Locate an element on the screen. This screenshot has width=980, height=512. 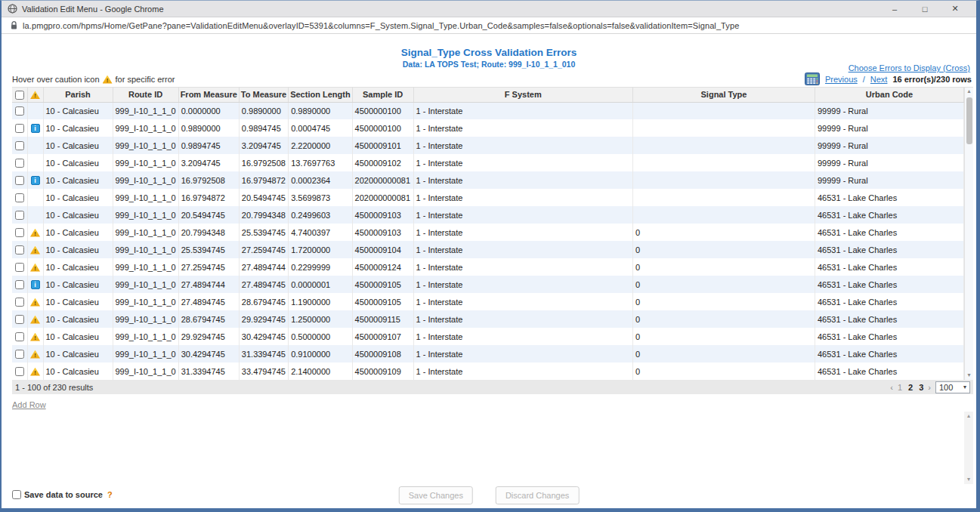
calculator-icon is located at coordinates (812, 79).